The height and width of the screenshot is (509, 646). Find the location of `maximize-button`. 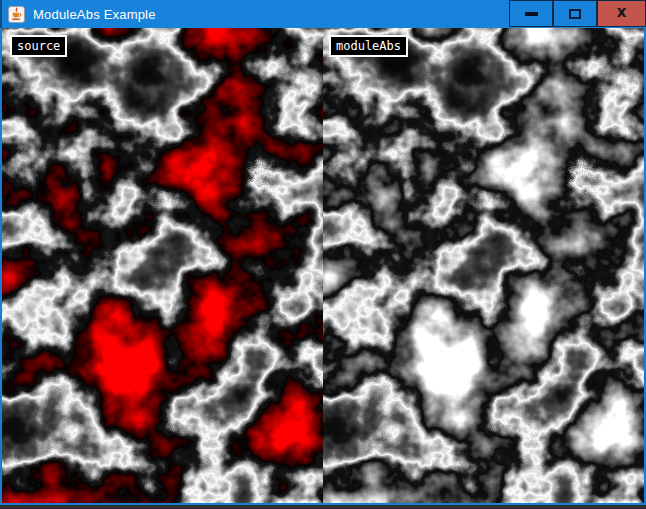

maximize-button is located at coordinates (575, 14).